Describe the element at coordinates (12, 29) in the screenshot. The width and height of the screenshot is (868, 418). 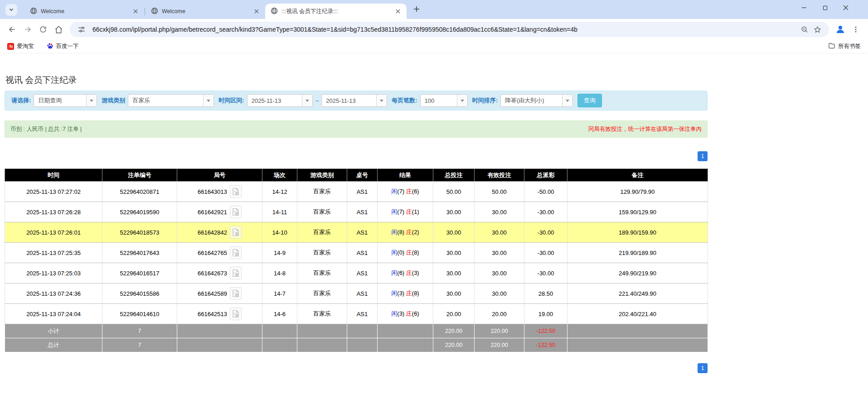
I see `back-icon` at that location.